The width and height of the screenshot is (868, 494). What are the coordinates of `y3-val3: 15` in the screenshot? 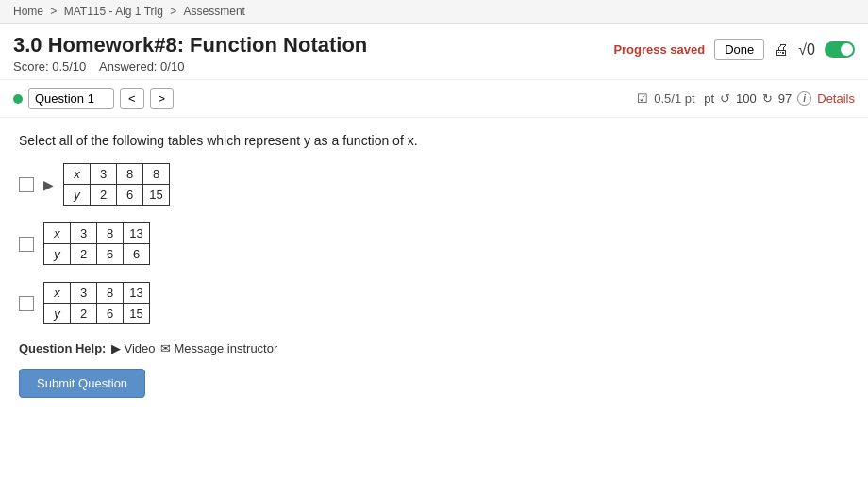 It's located at (137, 314).